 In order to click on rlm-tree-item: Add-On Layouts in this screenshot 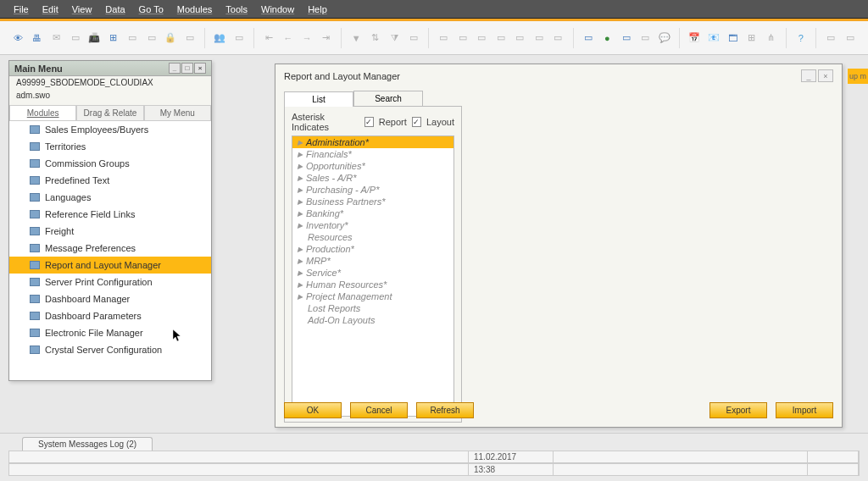, I will do `click(373, 320)`.